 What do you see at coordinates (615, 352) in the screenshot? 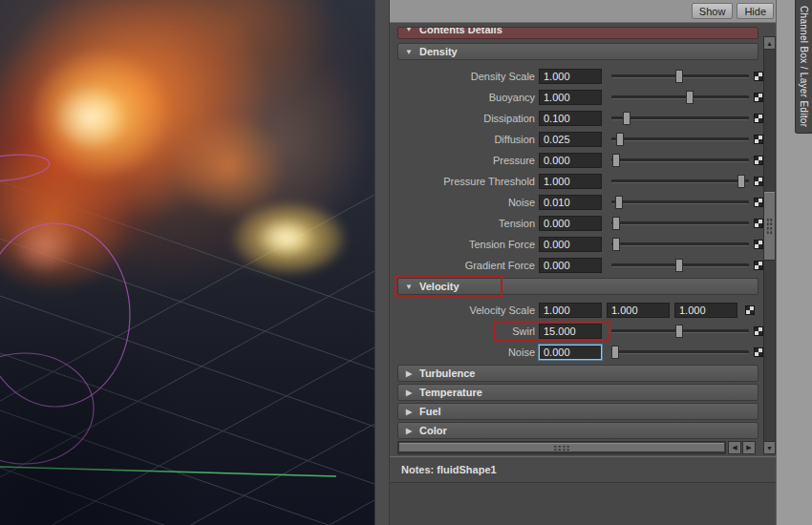
I see `velocity-noise-slider-handle` at bounding box center [615, 352].